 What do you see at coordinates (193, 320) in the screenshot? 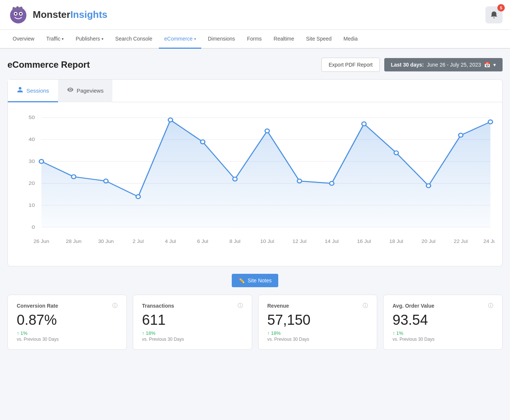
I see `metric-value-transactions: 611` at bounding box center [193, 320].